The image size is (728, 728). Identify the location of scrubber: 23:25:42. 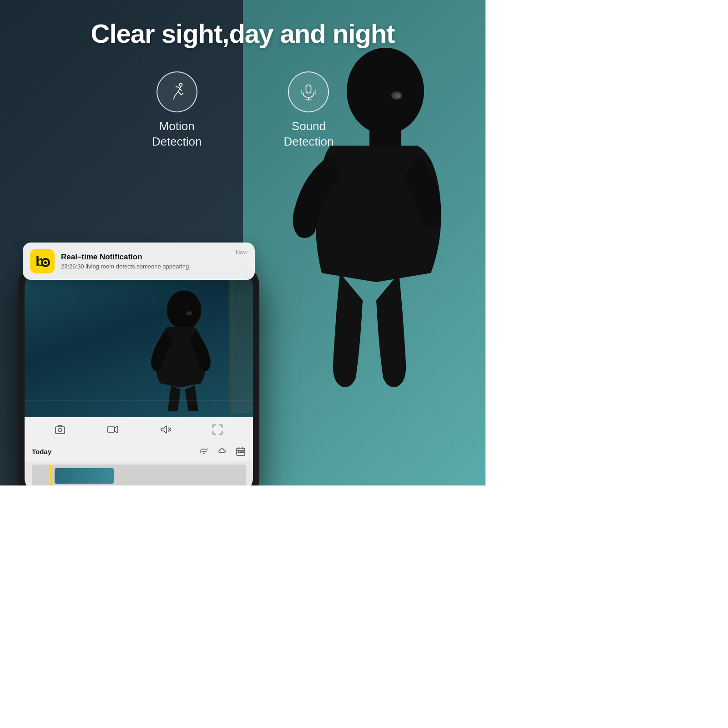
(139, 473).